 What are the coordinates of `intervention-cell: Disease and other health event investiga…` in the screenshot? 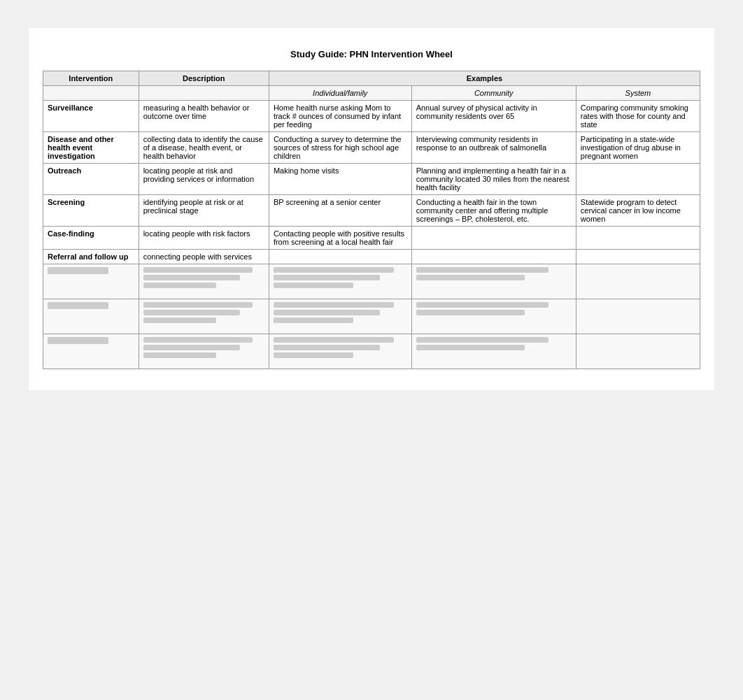 It's located at (91, 148).